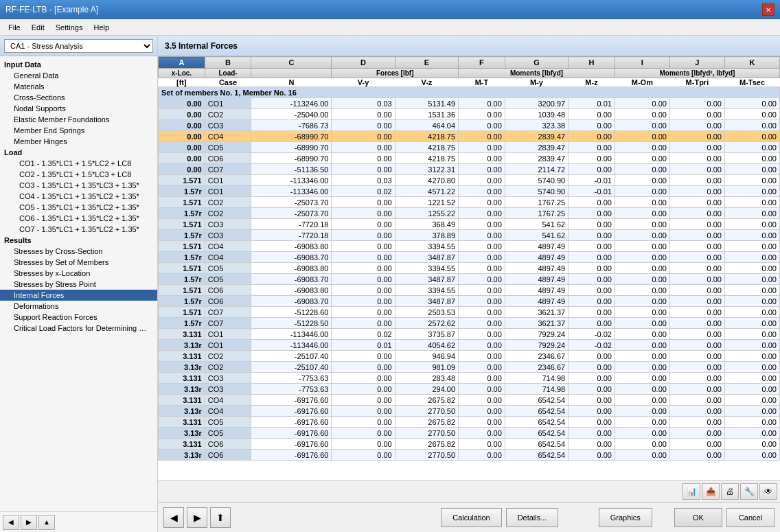  What do you see at coordinates (363, 82) in the screenshot?
I see `col-d-unit: V-y` at bounding box center [363, 82].